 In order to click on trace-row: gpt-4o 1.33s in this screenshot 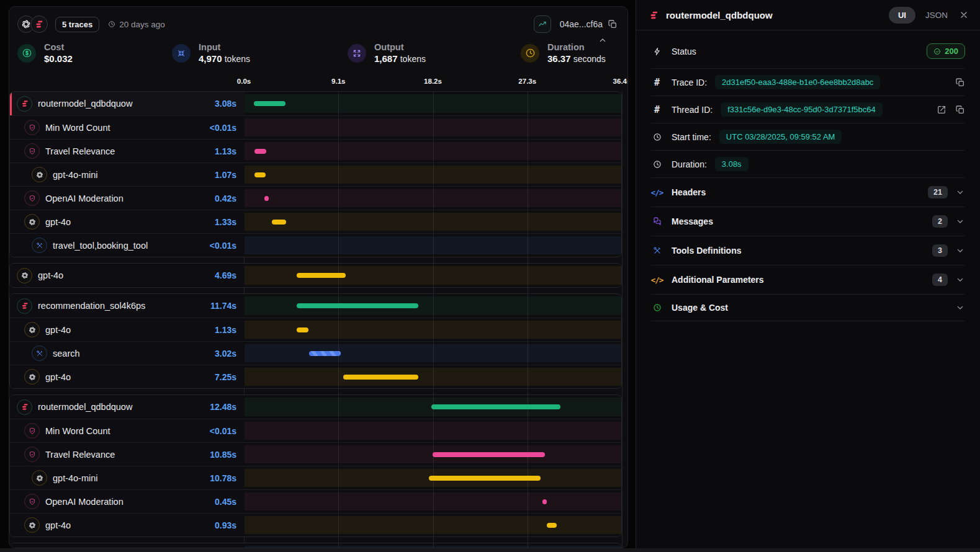, I will do `click(315, 221)`.